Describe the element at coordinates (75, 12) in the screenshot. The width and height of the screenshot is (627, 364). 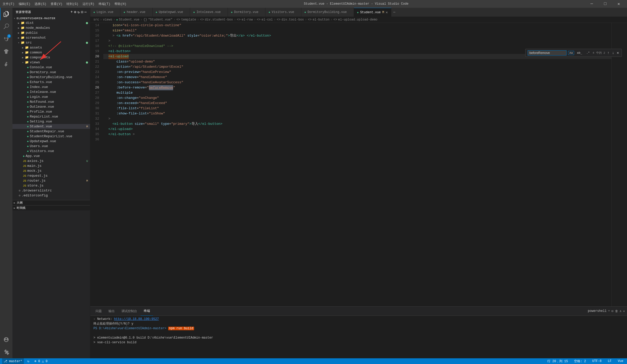
I see `new-folder-icon: ⊕` at that location.